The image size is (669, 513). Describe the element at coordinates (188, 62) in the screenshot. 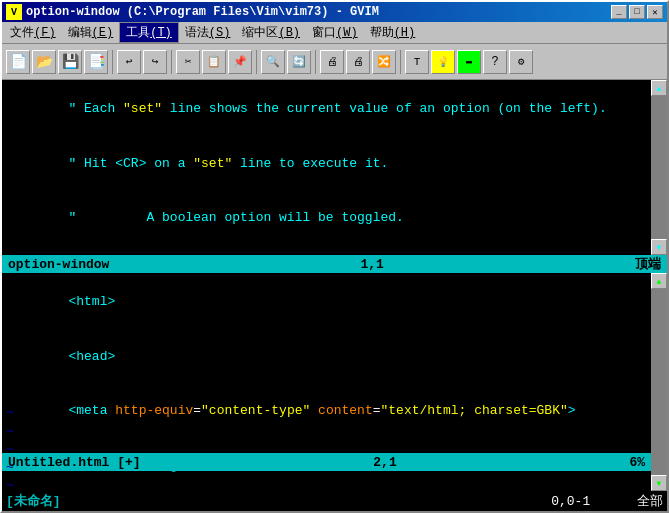

I see `tb-cut: ✂` at that location.